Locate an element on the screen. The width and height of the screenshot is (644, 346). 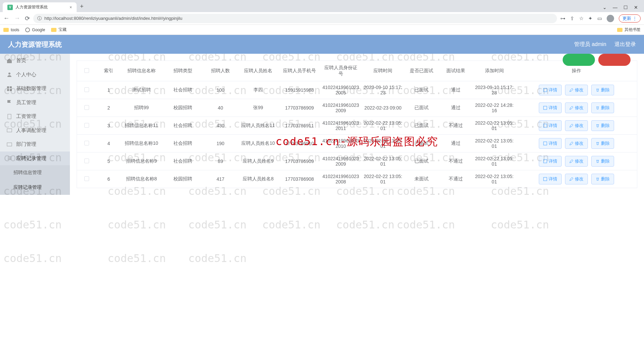
sidebar-item-profile: 个人中心 is located at coordinates (35, 75).